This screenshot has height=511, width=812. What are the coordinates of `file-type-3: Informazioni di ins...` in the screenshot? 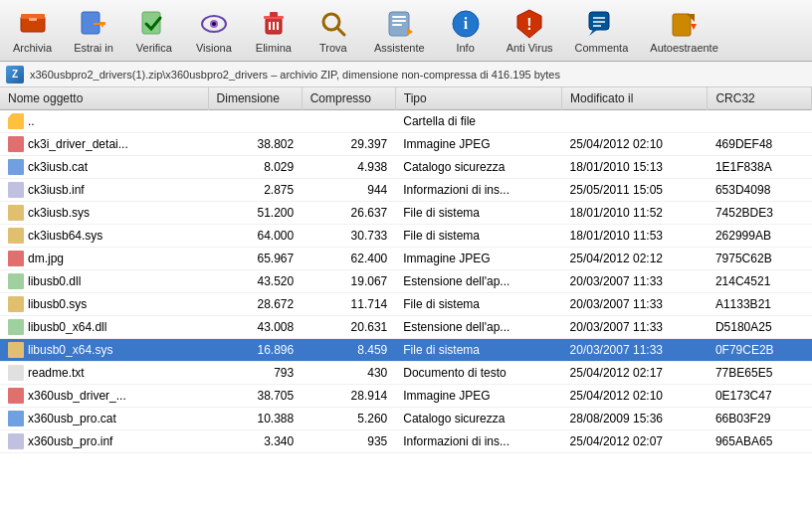 It's located at (478, 191).